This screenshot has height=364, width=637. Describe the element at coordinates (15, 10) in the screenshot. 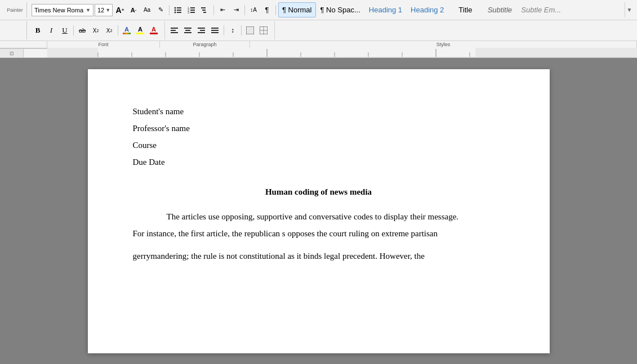

I see `painter-label: Painter` at that location.